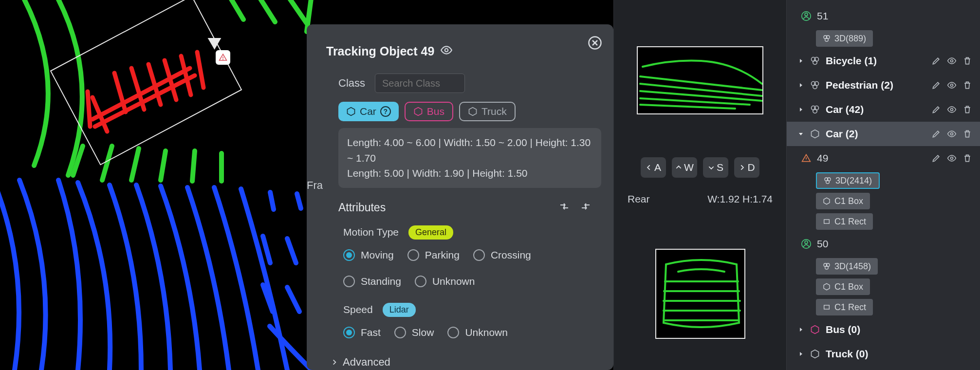  I want to click on nav-key-up: W, so click(684, 167).